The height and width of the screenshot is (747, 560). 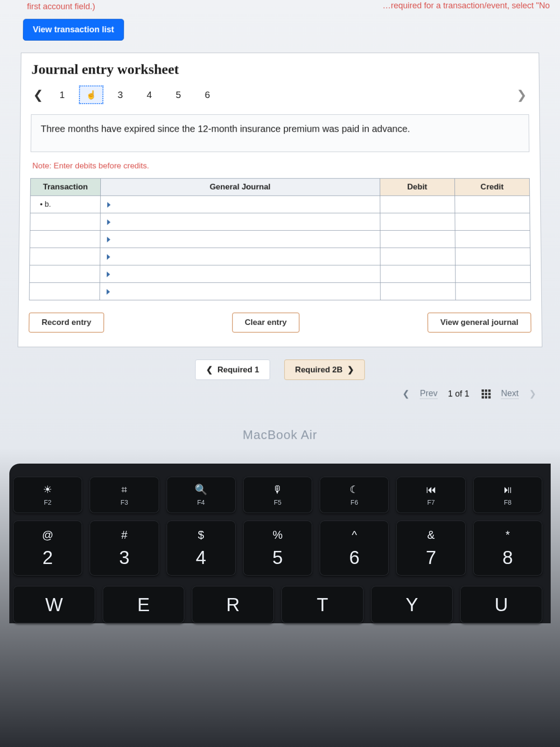 I want to click on step-prev-chevron-icon: ❮, so click(x=406, y=394).